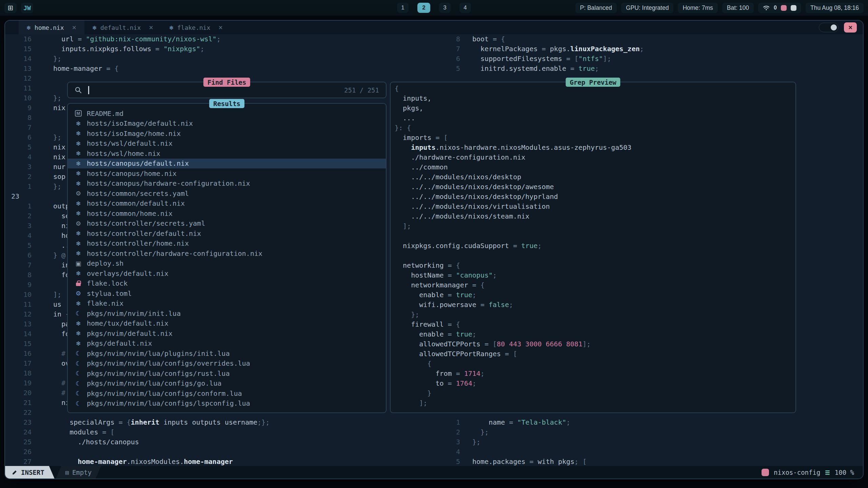 This screenshot has height=488, width=868. Describe the element at coordinates (227, 324) in the screenshot. I see `result-row: home/tux/default.nix` at that location.